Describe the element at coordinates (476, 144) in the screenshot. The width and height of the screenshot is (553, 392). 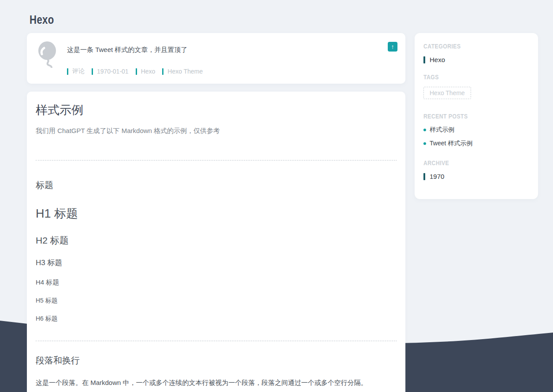
I see `recent-post-link: Tweet 样式示例` at that location.